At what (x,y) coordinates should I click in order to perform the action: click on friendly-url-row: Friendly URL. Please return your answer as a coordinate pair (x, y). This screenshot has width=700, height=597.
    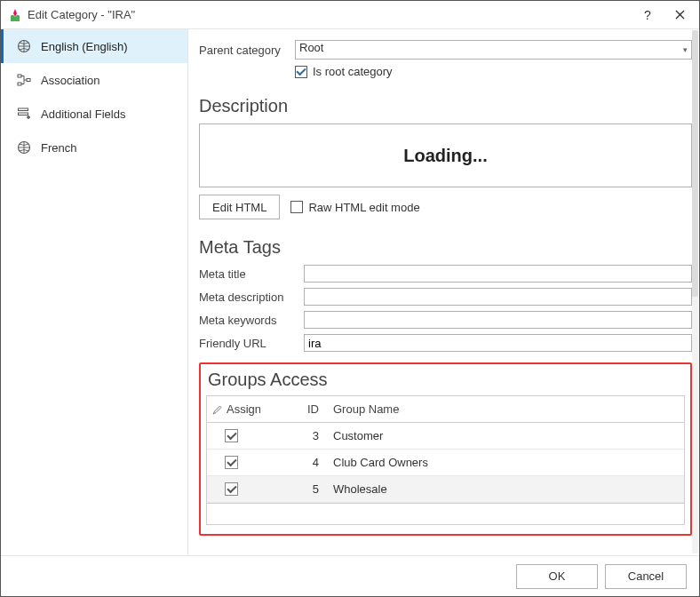
    Looking at the image, I should click on (446, 343).